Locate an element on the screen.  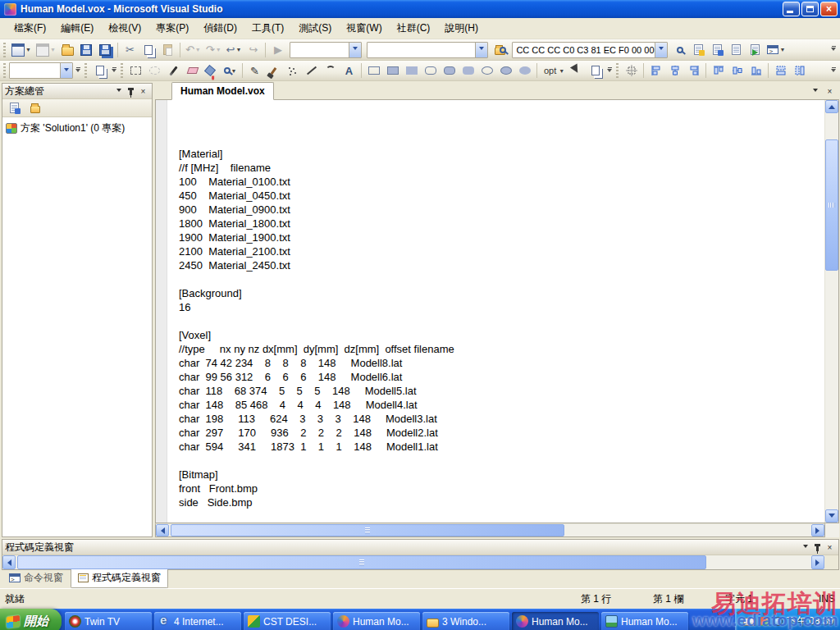
option-tool: opt▼ is located at coordinates (553, 71).